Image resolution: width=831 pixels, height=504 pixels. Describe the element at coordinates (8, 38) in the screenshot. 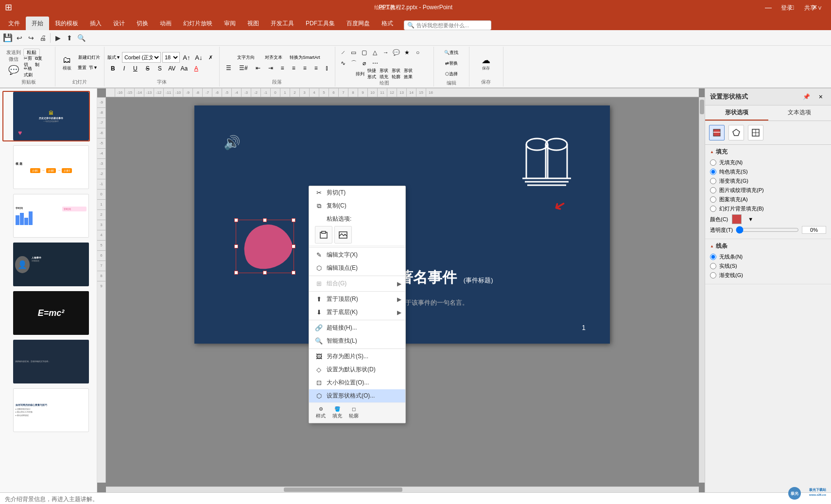

I see `save-quick-btn: 💾` at that location.